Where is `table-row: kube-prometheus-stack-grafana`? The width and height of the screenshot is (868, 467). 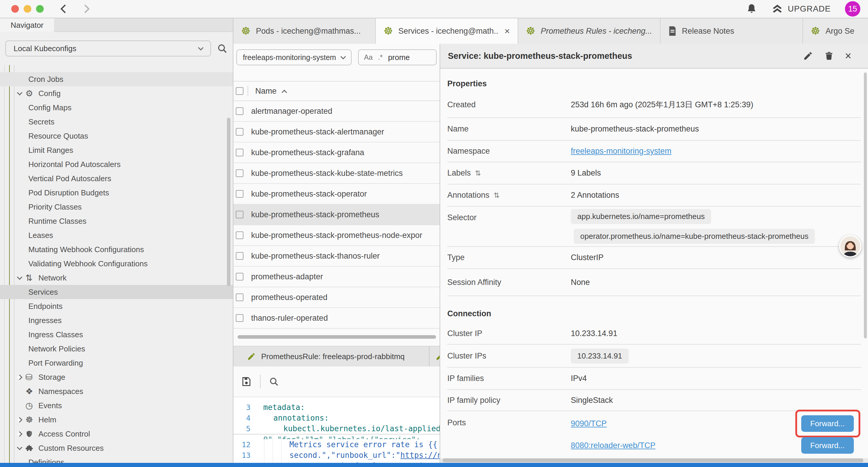 table-row: kube-prometheus-stack-grafana is located at coordinates (337, 153).